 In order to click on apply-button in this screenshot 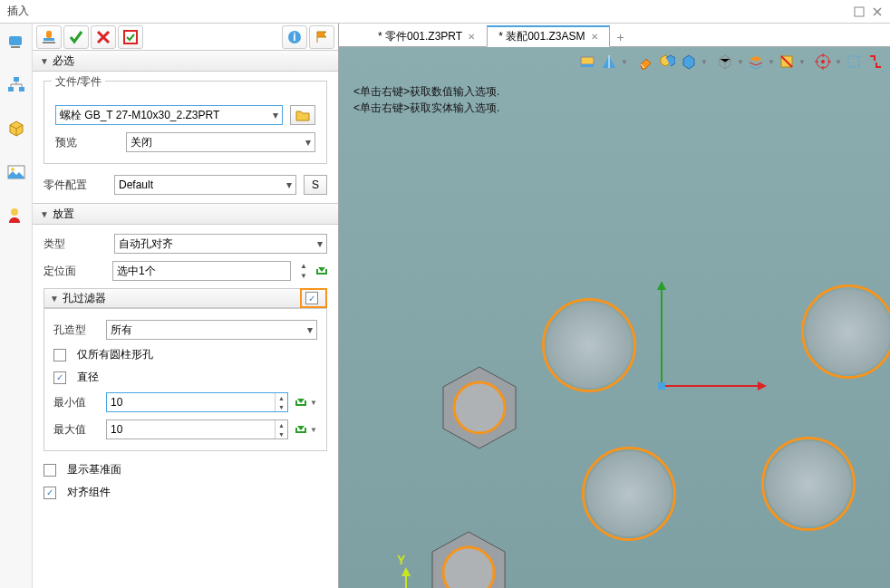, I will do `click(131, 37)`.